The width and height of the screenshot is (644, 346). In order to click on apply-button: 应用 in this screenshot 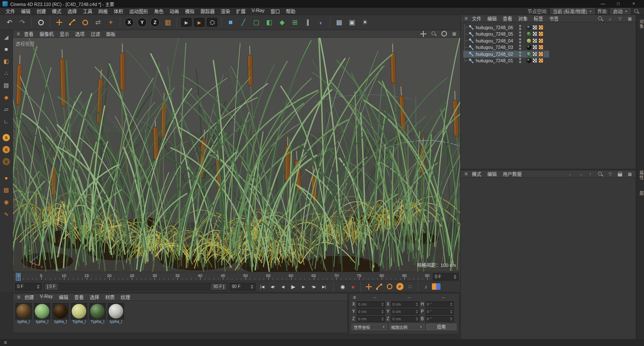, I will do `click(441, 327)`.